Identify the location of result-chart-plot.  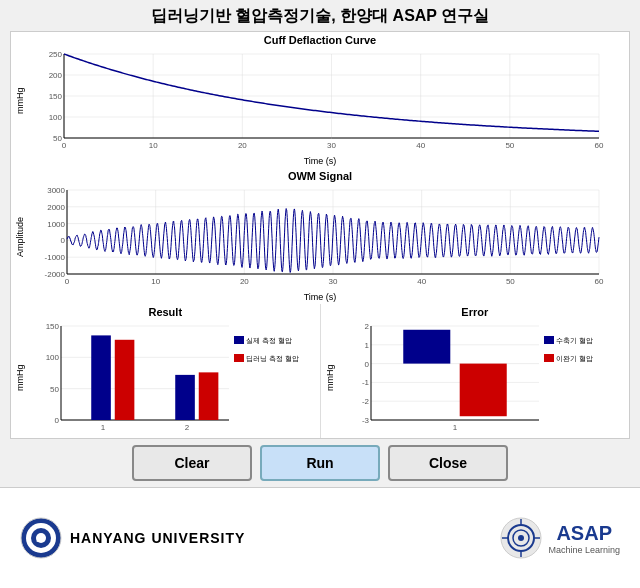
(174, 378).